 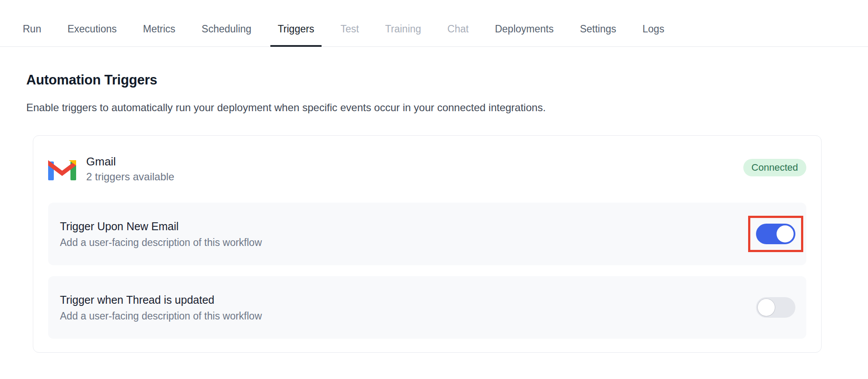 I want to click on trigger-row-thread-updated: Trigger when Thread is updated Add a use…, so click(x=427, y=307).